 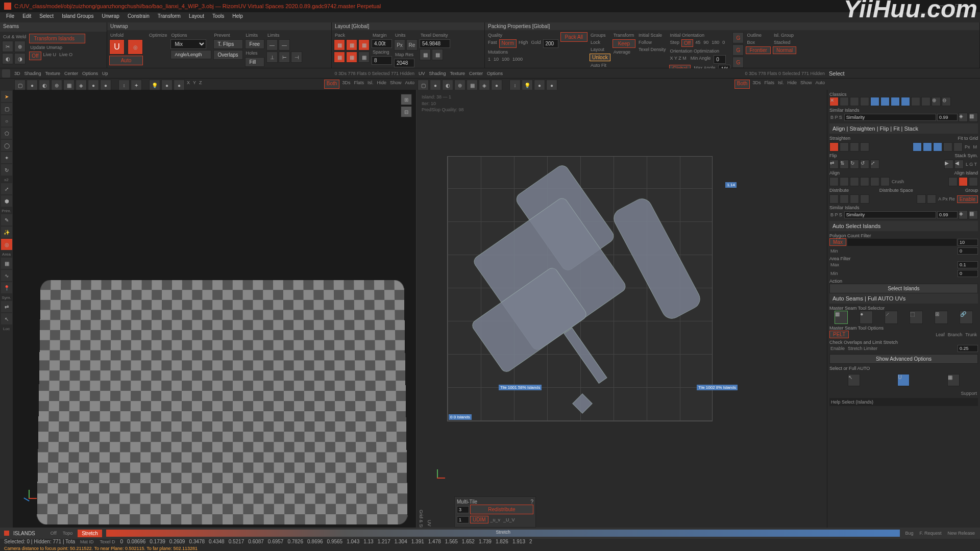 I want to click on px-btn: Px, so click(x=400, y=45).